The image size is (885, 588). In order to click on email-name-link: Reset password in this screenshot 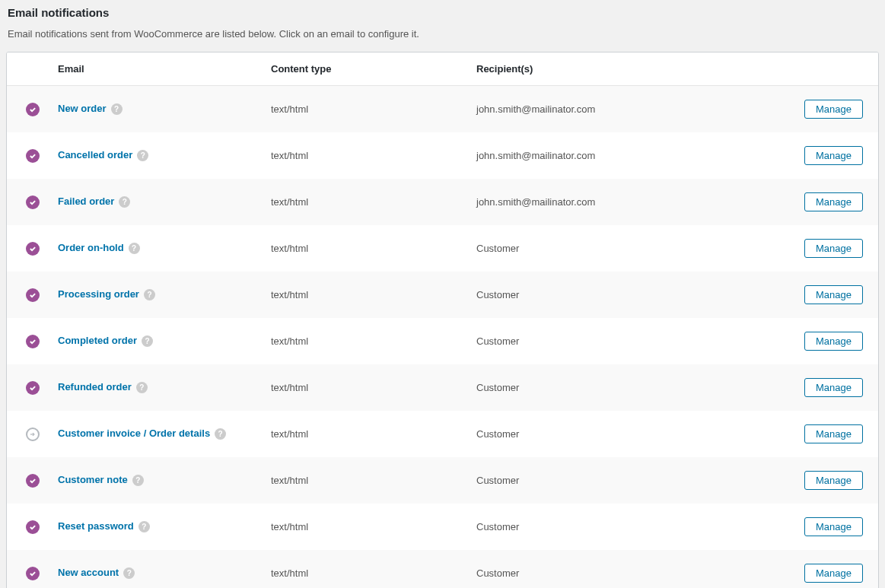, I will do `click(96, 526)`.